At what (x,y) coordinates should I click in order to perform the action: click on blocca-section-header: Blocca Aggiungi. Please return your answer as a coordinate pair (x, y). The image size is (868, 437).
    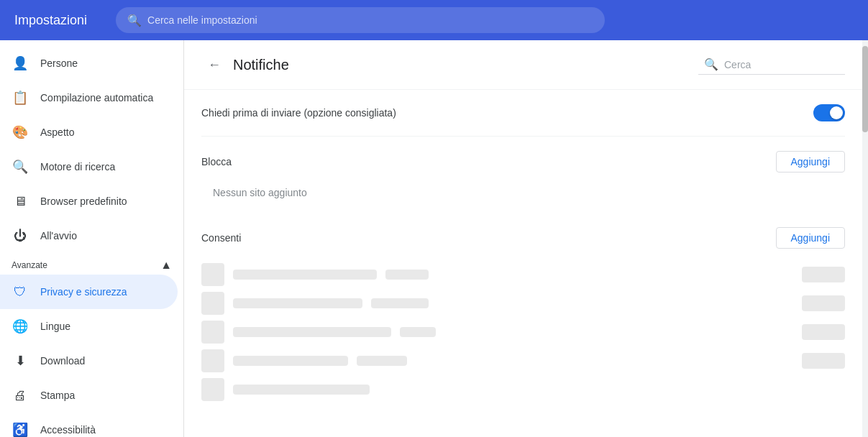
    Looking at the image, I should click on (524, 159).